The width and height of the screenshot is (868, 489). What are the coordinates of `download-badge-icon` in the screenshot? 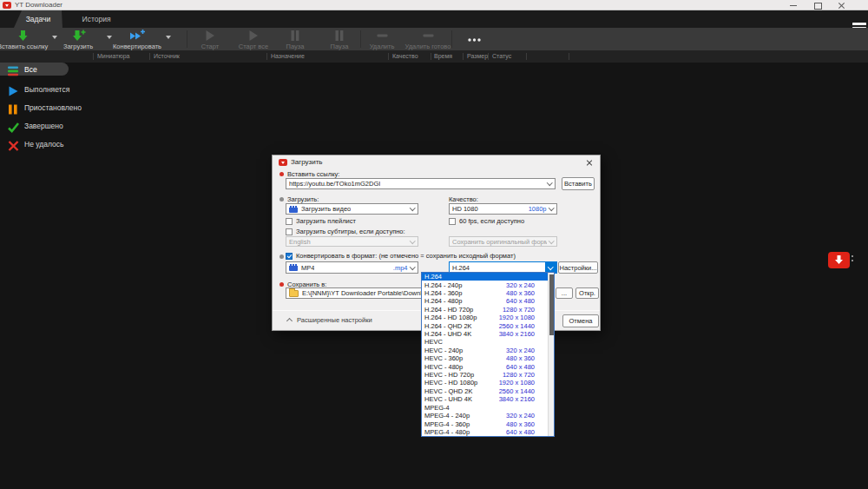 It's located at (838, 261).